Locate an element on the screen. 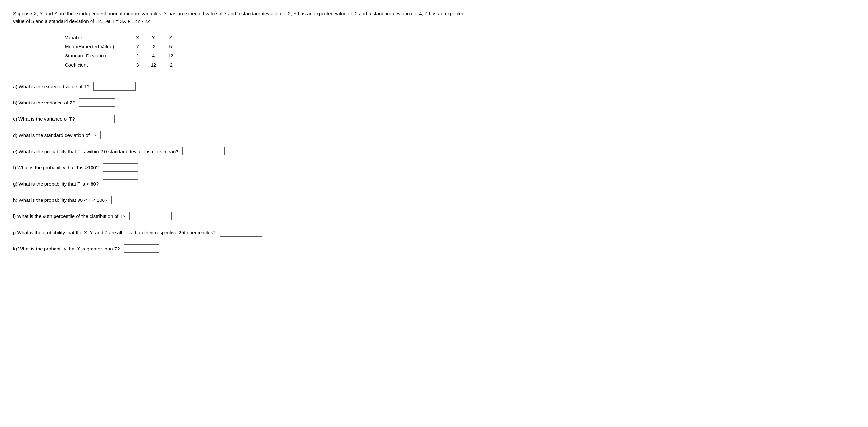  data-table-container: Variable X Y Z Mean(Expected Value) 7 -2… is located at coordinates (460, 51).